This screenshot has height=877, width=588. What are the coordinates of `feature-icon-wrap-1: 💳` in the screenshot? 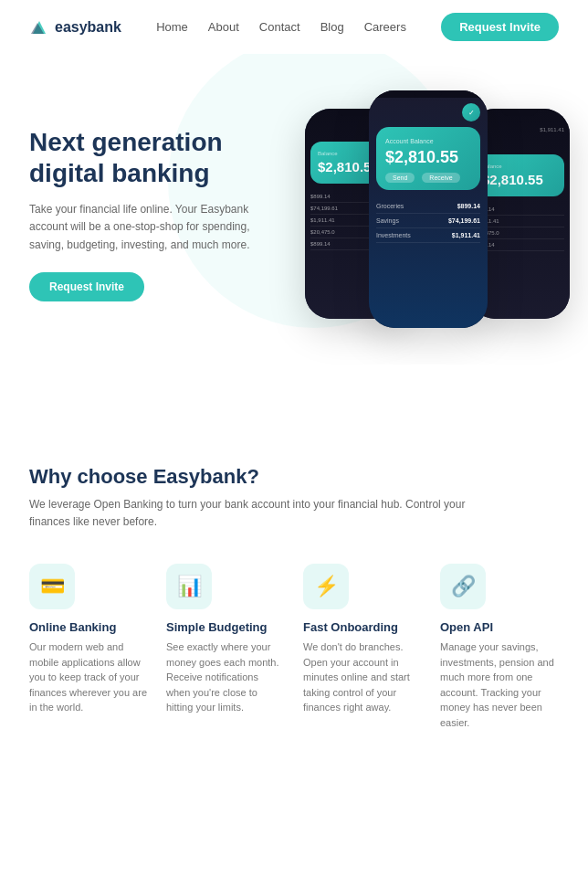 It's located at (52, 586).